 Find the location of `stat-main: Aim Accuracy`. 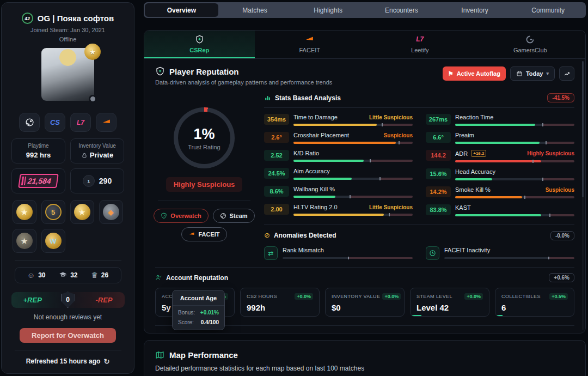

stat-main: Aim Accuracy is located at coordinates (353, 174).